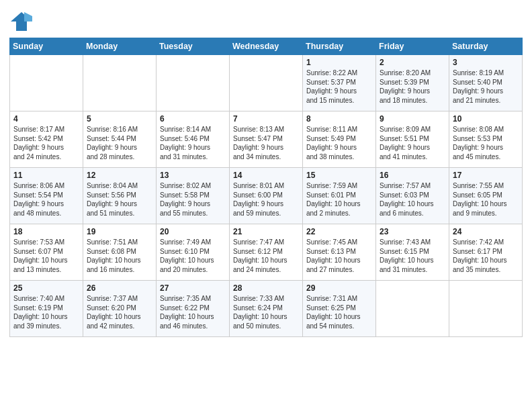 The height and width of the screenshot is (411, 532). What do you see at coordinates (193, 253) in the screenshot?
I see `day-cell: 20Sunrise: 7:49 AM Sunset: 6:10 PM Dayli…` at bounding box center [193, 253].